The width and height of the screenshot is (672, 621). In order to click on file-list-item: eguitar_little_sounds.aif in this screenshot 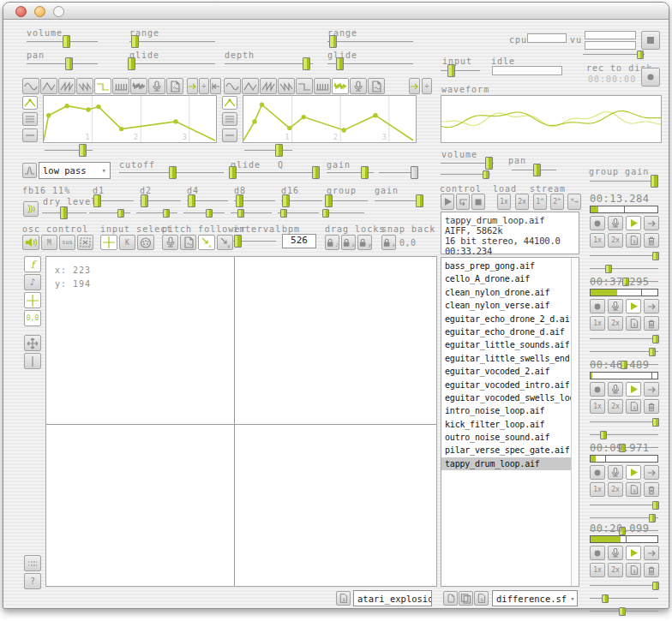, I will do `click(506, 344)`.